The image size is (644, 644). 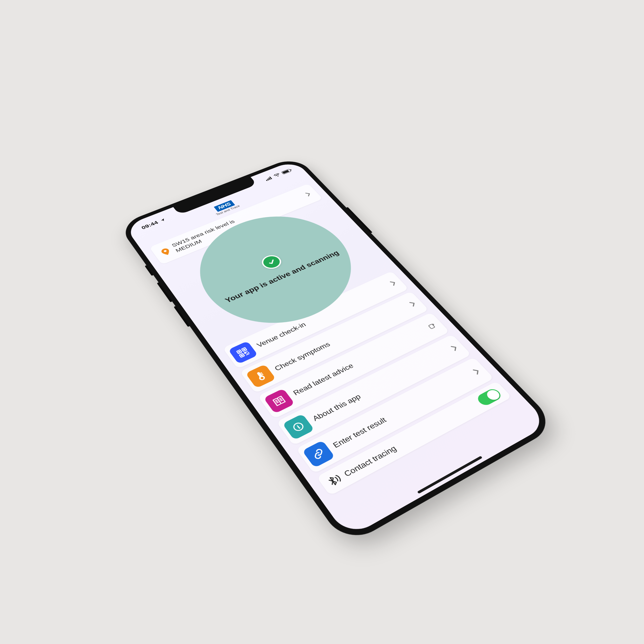 I want to click on menu-item-enter-test-result: Enter test result, so click(x=395, y=415).